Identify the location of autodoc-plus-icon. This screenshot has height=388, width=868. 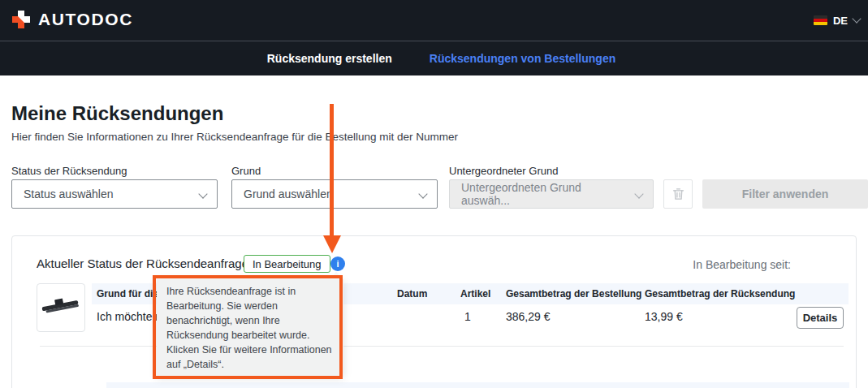
(21, 19).